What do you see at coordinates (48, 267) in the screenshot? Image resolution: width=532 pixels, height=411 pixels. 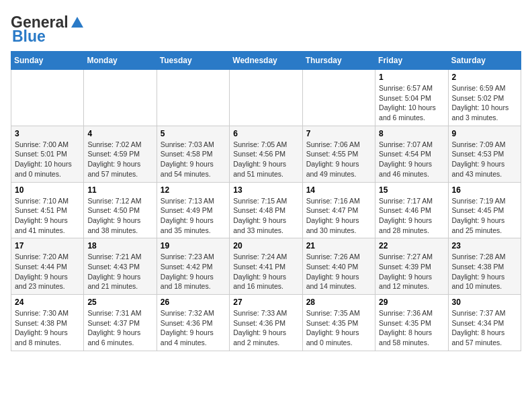 I see `calendar-cell: 17Sunrise: 7:20 AMSunset: 4:44 PMDayligh…` at bounding box center [48, 267].